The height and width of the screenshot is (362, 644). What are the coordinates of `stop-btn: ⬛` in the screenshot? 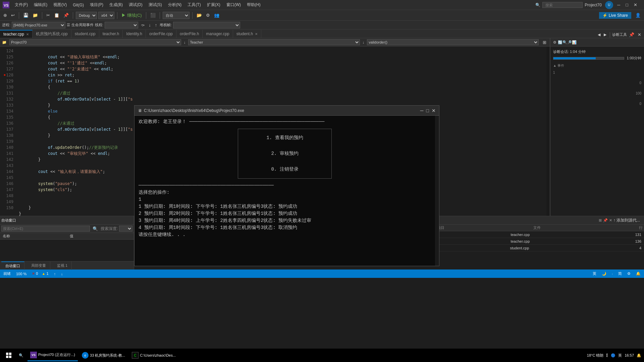 It's located at (153, 15).